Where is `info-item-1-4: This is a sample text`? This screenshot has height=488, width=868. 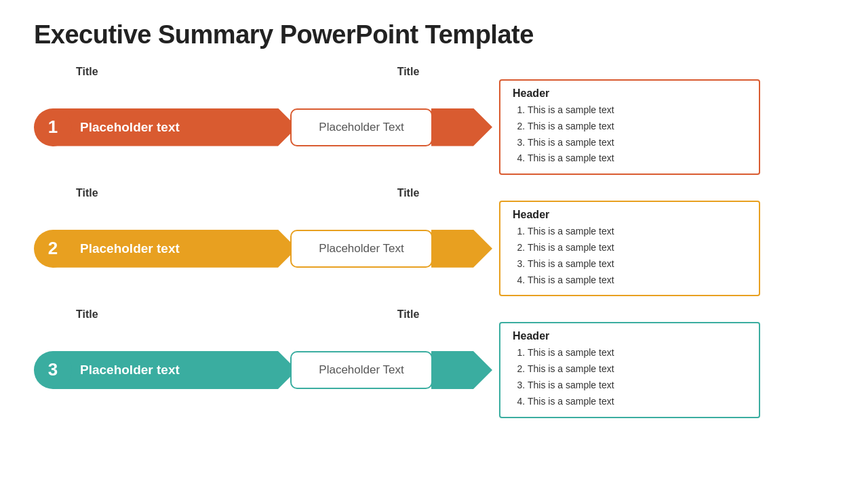 info-item-1-4: This is a sample text is located at coordinates (637, 159).